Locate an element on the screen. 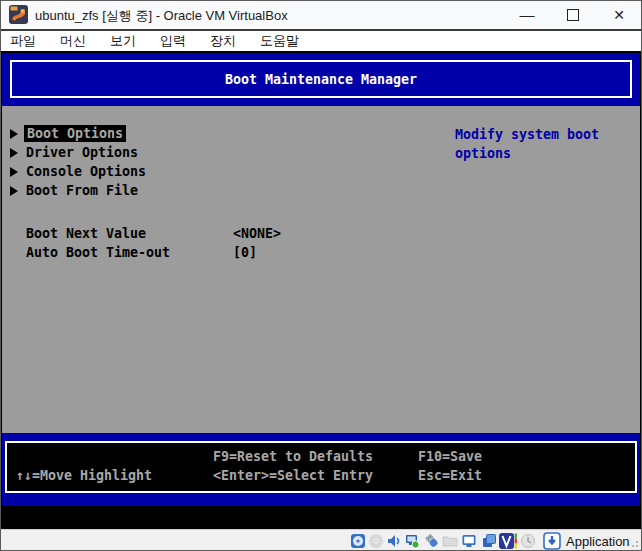  uefi-menu-boot-options: Boot Options is located at coordinates (64, 134).